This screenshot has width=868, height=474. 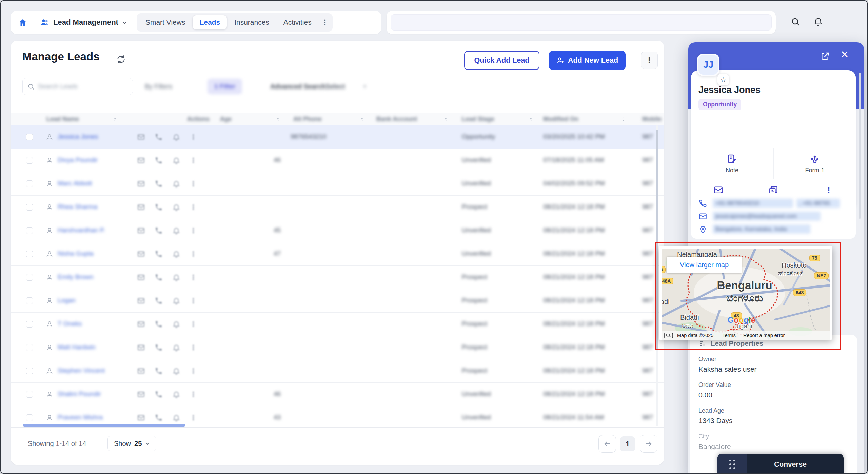 What do you see at coordinates (252, 22) in the screenshot?
I see `tab-insurances: Insurances` at bounding box center [252, 22].